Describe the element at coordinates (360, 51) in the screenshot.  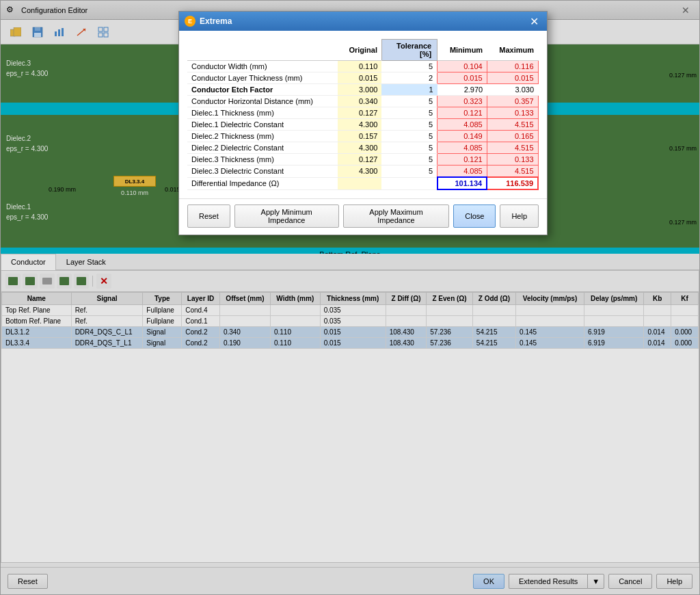
I see `tol-header-original: Original` at that location.